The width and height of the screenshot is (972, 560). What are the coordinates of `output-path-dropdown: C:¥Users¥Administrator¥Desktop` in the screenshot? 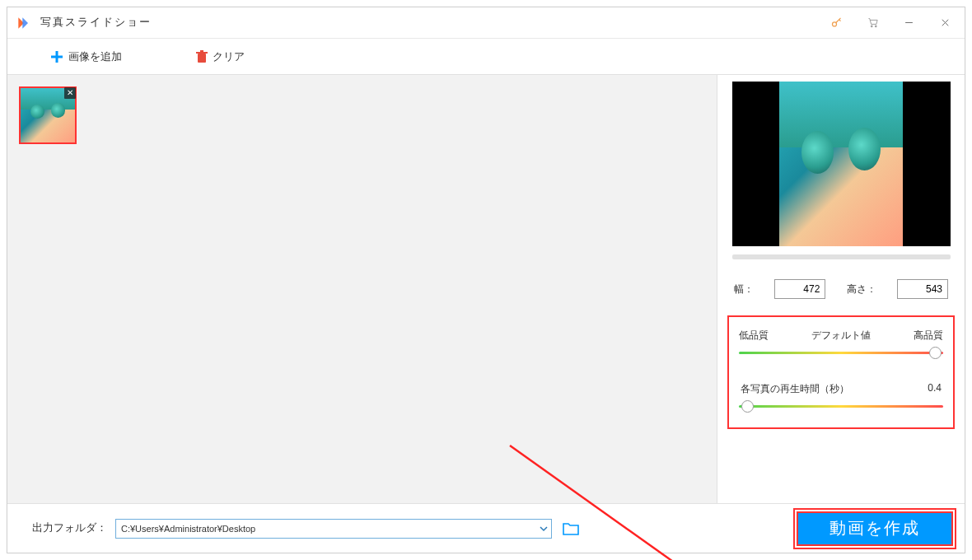 It's located at (334, 529).